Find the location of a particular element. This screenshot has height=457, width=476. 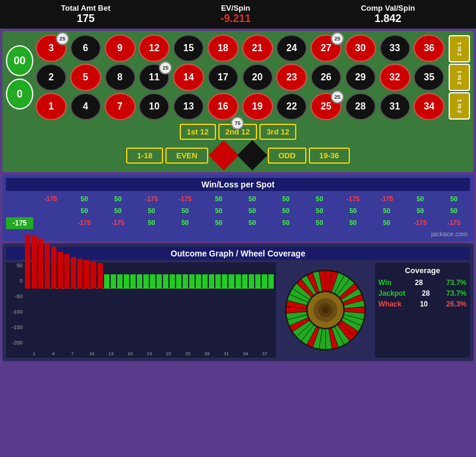

black-diamond-wrap is located at coordinates (252, 155).